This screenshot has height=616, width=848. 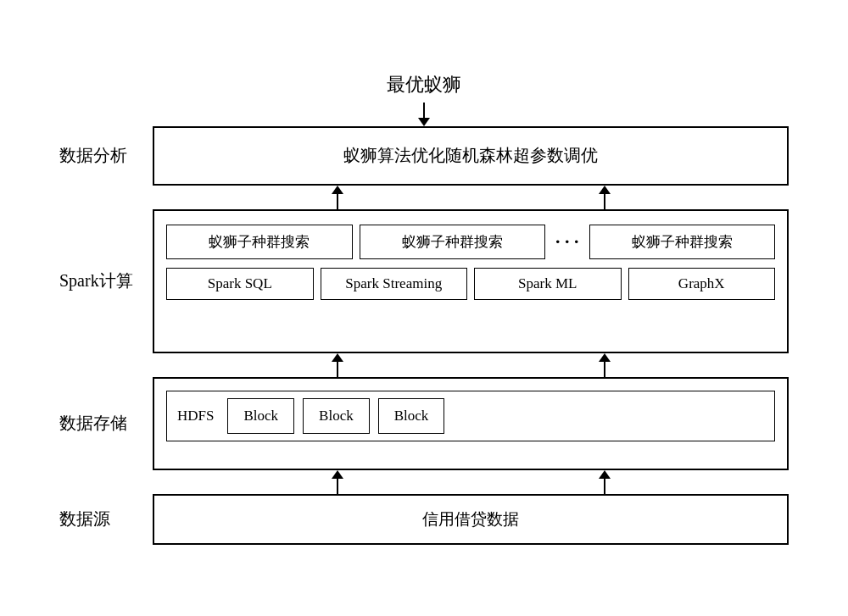 What do you see at coordinates (338, 190) in the screenshot?
I see `arrow-left-head` at bounding box center [338, 190].